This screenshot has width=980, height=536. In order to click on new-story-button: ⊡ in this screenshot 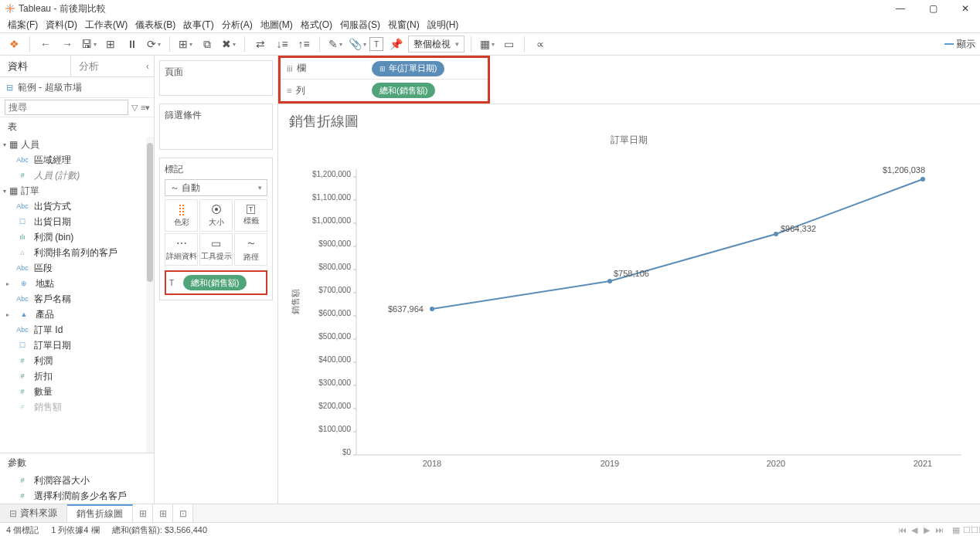, I will do `click(183, 513)`.